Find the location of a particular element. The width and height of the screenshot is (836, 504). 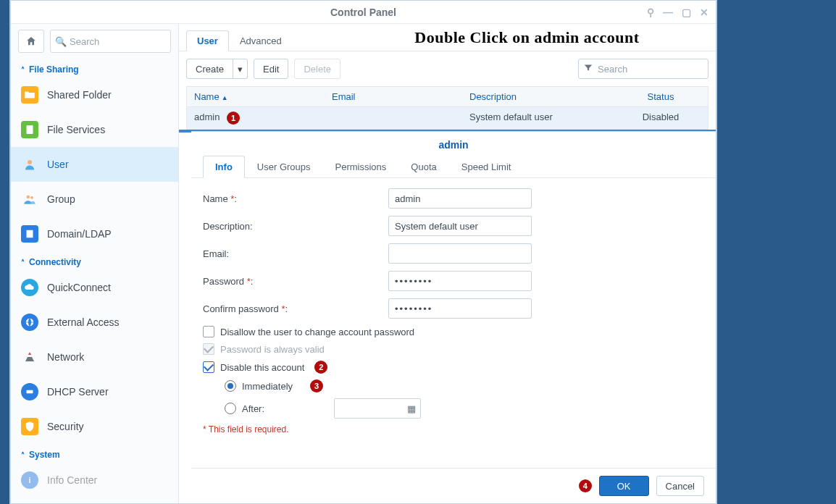

sidebar-item-file-services: File Services is located at coordinates (94, 130).